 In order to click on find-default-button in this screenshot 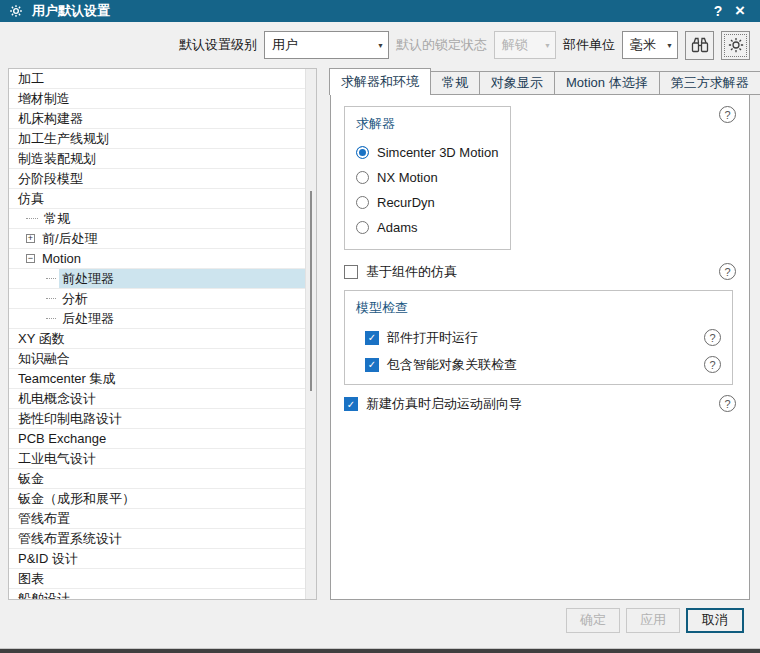, I will do `click(700, 46)`.